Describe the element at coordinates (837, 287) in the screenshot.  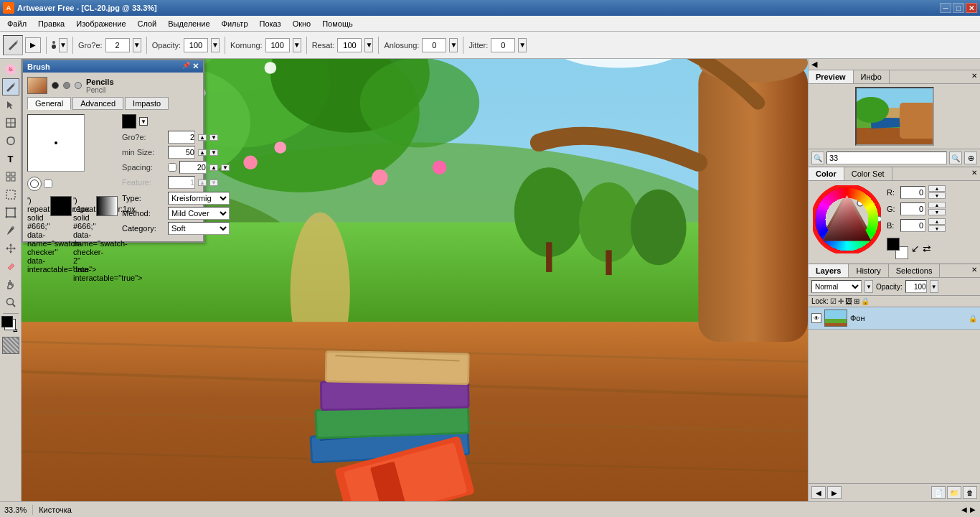
I see `layer-mode-select: Normal` at that location.